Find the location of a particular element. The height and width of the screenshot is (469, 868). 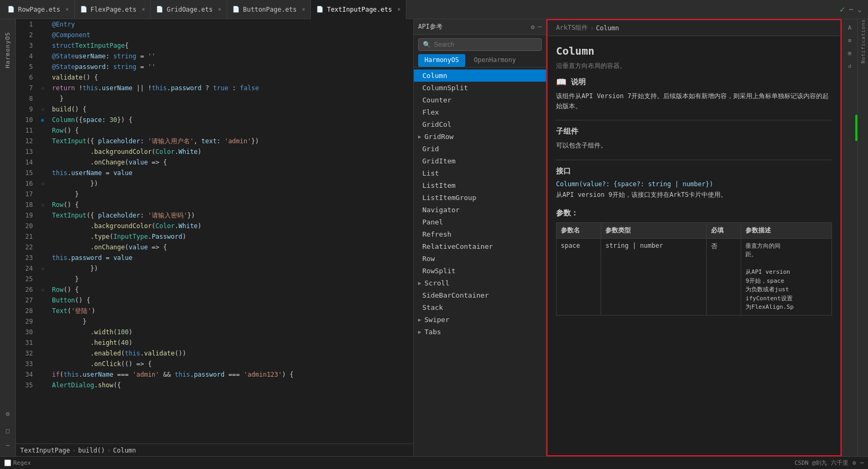

doc-children-section: 子组件 可以包含子组件。 is located at coordinates (694, 139).